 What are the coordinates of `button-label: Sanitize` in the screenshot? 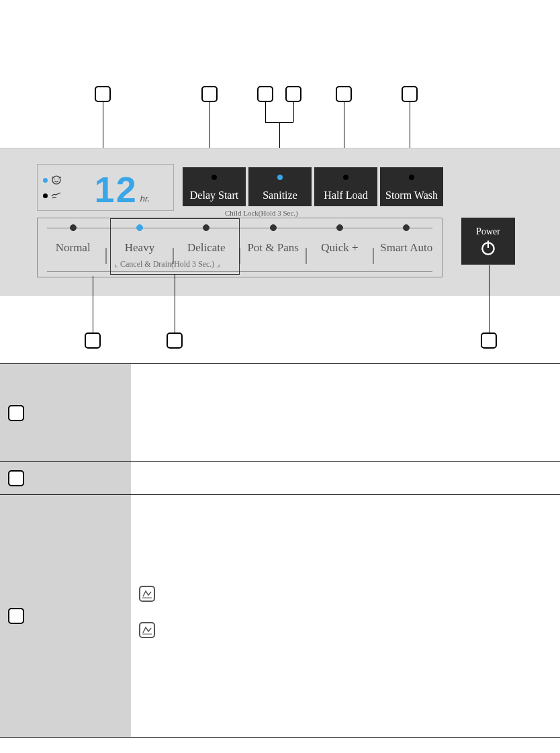 It's located at (280, 195).